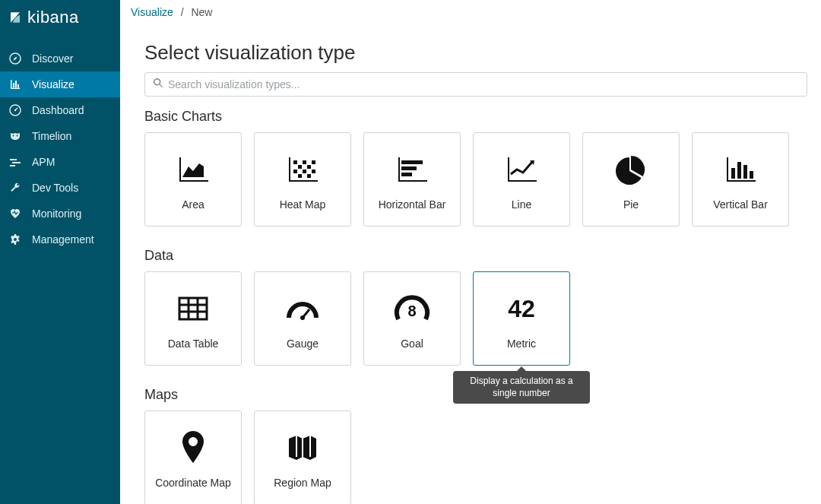  What do you see at coordinates (521, 179) in the screenshot?
I see `viz-card-line: Line` at bounding box center [521, 179].